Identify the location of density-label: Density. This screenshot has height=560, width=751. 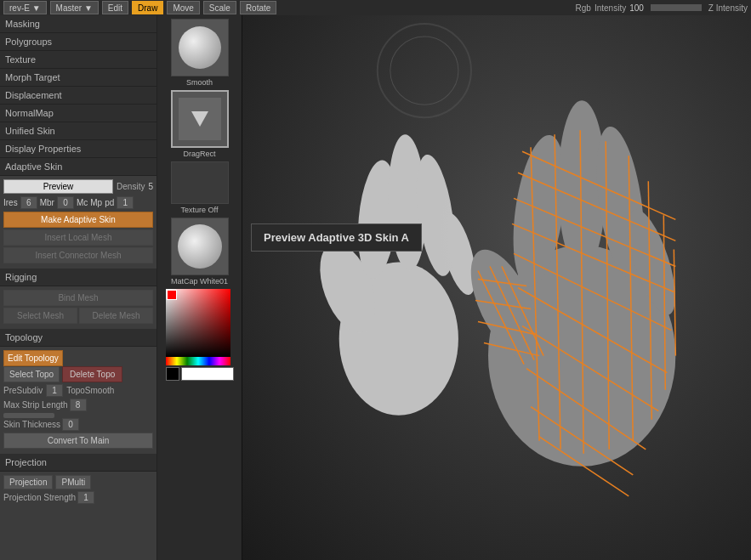
(131, 187).